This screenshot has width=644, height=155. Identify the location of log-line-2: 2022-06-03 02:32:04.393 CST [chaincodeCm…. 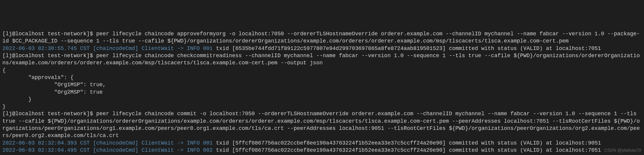
(322, 143).